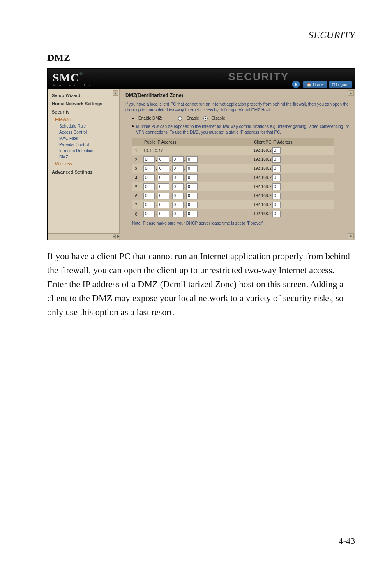 This screenshot has width=392, height=571. What do you see at coordinates (83, 119) in the screenshot?
I see `nav-firewall: Firewall` at bounding box center [83, 119].